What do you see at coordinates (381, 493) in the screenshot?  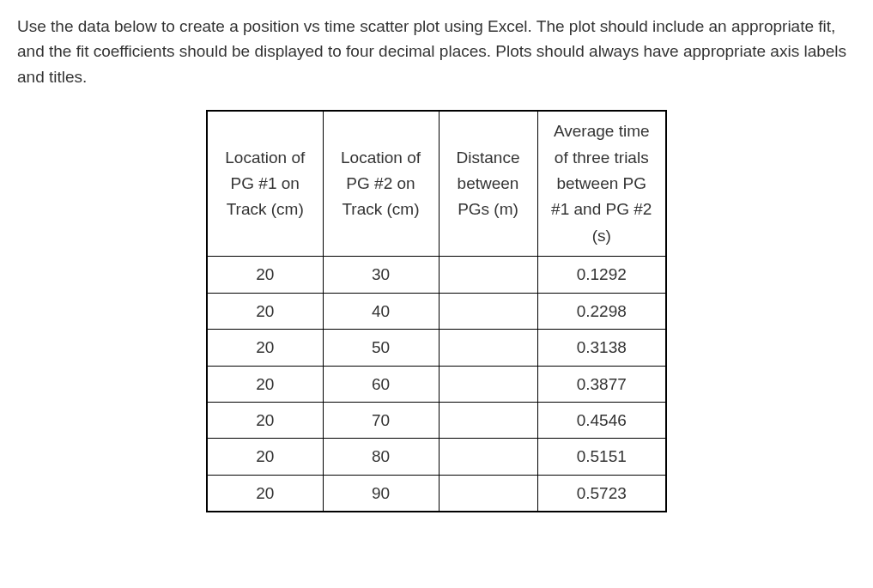 I see `table-cell-b: 90` at bounding box center [381, 493].